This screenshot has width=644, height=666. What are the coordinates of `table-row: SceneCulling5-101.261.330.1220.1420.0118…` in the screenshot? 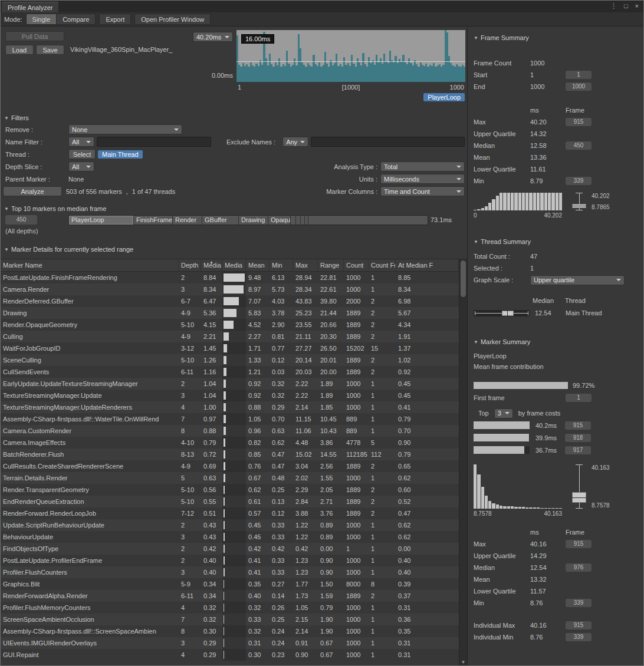 It's located at (230, 360).